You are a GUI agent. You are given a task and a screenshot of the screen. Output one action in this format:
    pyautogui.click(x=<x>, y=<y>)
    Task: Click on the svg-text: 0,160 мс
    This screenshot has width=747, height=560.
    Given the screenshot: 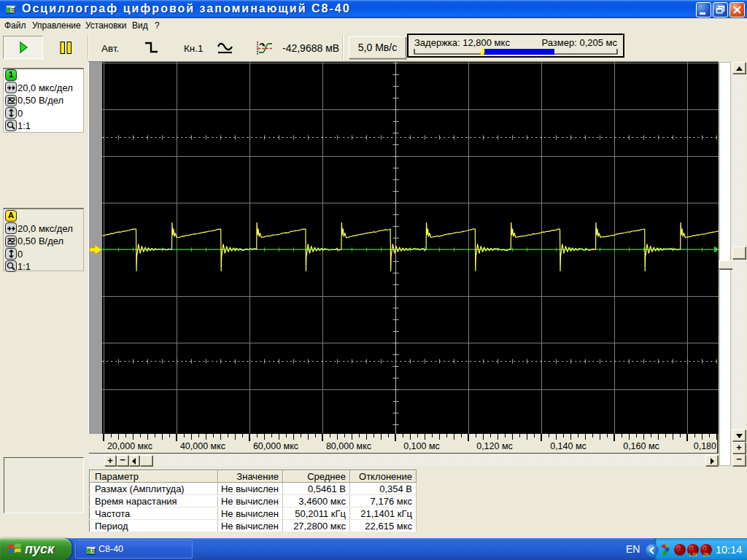 What is the action you would take?
    pyautogui.click(x=641, y=446)
    